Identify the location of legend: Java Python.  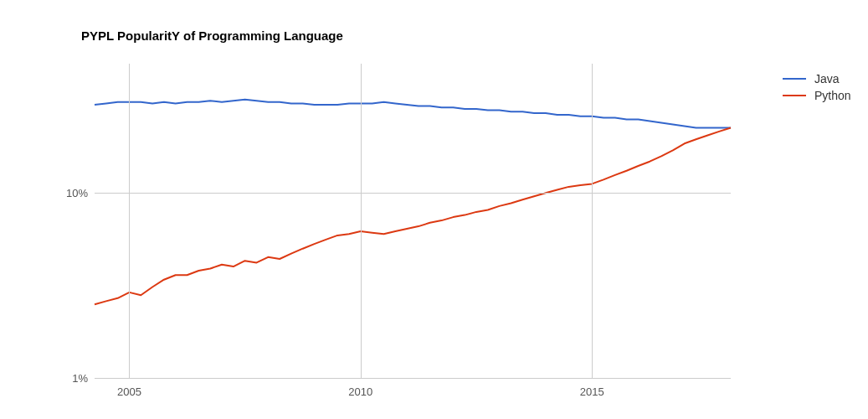
(817, 89).